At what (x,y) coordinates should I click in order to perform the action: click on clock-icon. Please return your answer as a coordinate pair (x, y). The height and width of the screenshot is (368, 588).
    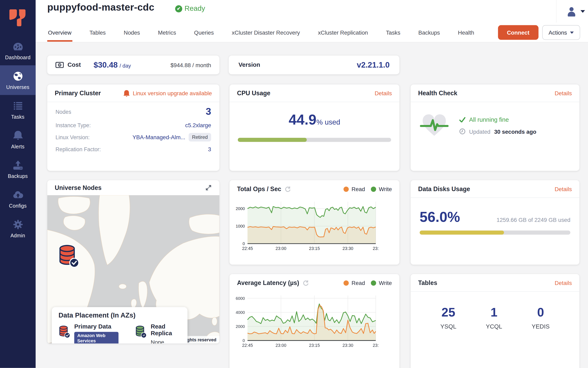
    Looking at the image, I should click on (462, 131).